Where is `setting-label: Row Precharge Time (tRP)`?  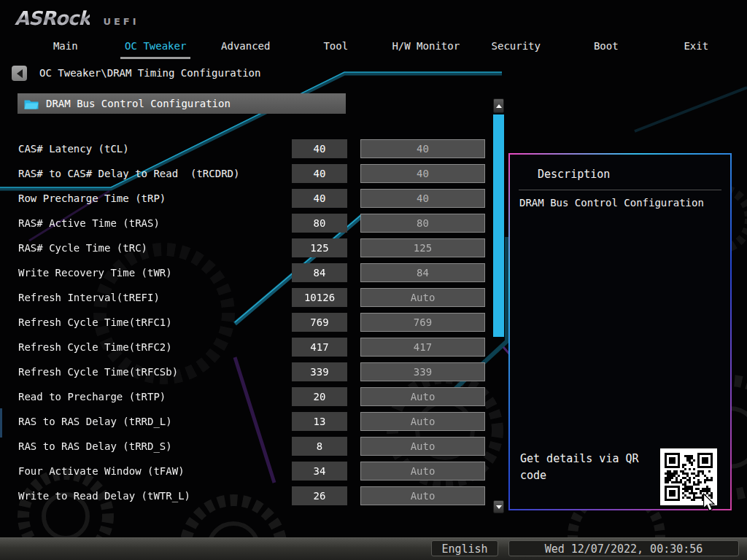 setting-label: Row Precharge Time (tRP) is located at coordinates (92, 198).